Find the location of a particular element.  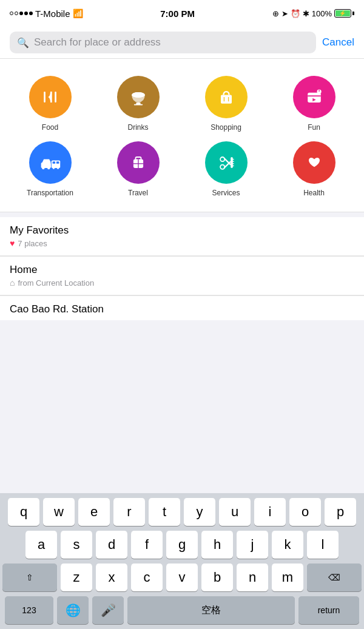

key-f: f is located at coordinates (147, 545).